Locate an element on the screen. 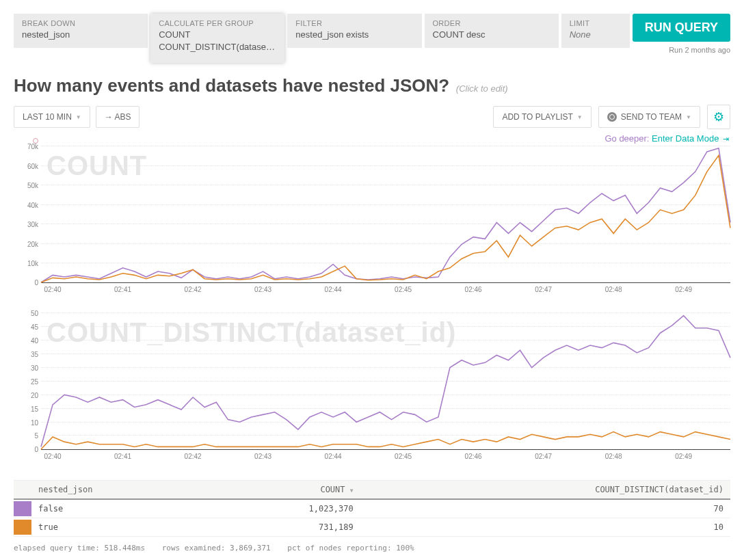  abs-button: → ABS is located at coordinates (118, 117).